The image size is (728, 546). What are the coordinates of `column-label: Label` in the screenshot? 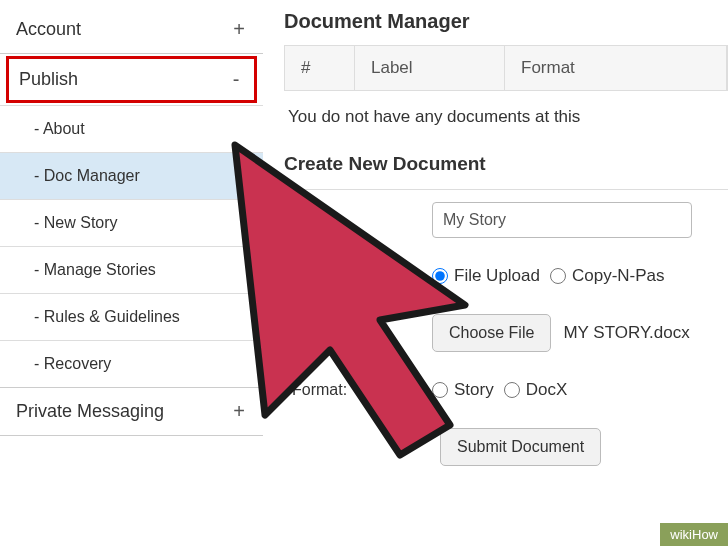 It's located at (430, 68).